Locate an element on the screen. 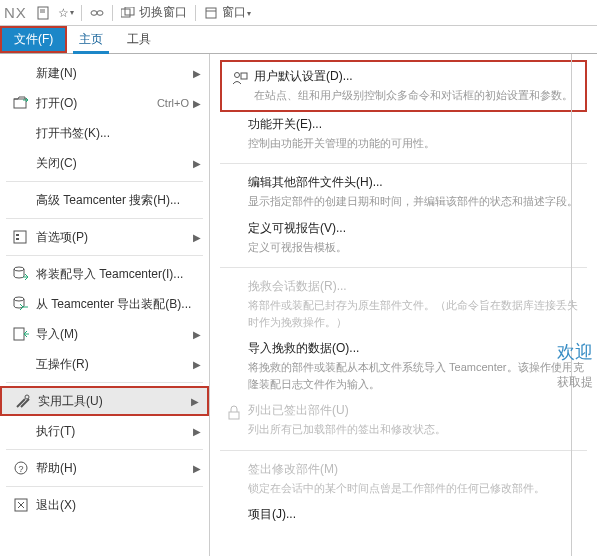  sm-rescue-session: 挽救会话数据(R)... 将部件或装配已封存为原生部件文件。（此命令旨在数据库连… is located at coordinates (404, 305).